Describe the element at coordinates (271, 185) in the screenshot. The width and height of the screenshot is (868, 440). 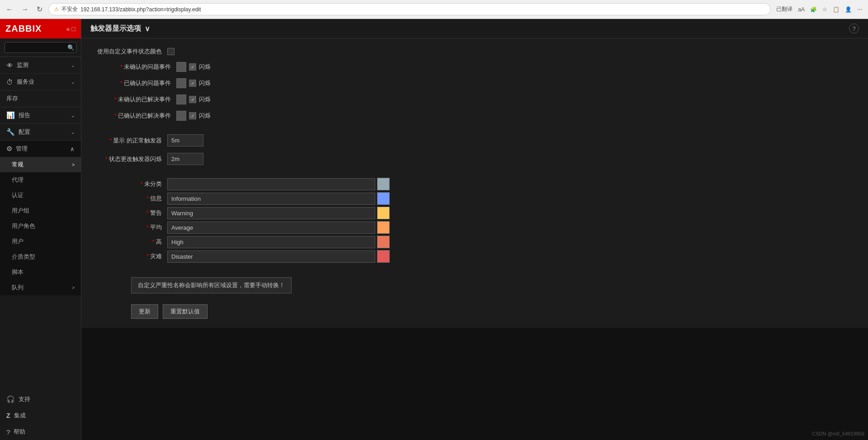
I see `severity-input-not-classified` at that location.